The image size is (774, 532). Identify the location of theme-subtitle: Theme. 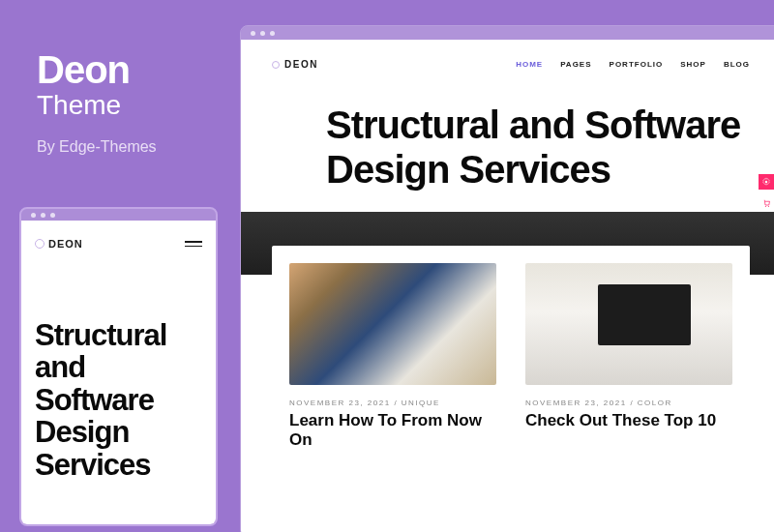
(97, 105).